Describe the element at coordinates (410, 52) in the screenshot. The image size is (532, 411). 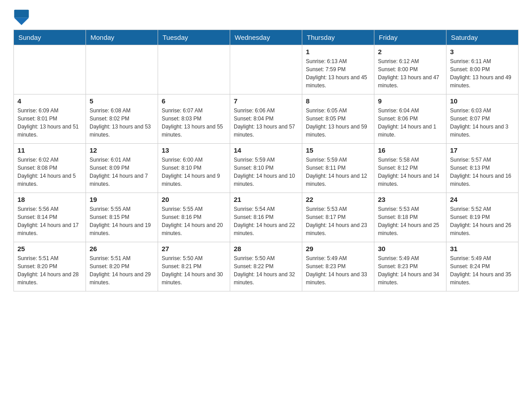
I see `day-number: 2` at that location.